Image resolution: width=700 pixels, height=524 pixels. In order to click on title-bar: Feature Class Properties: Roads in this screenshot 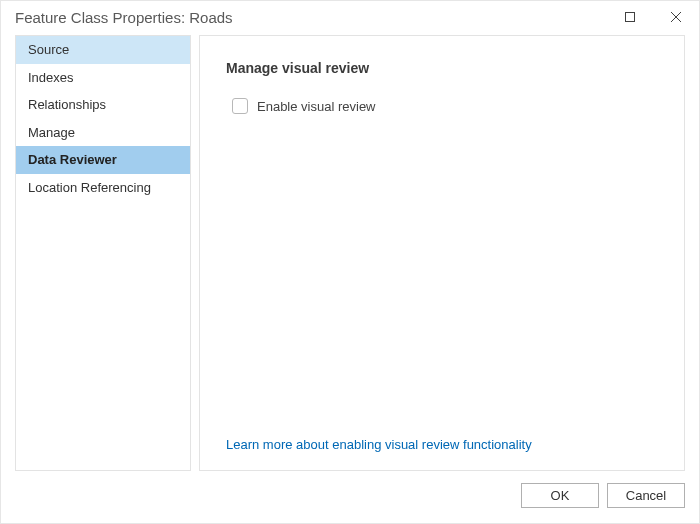, I will do `click(350, 17)`.